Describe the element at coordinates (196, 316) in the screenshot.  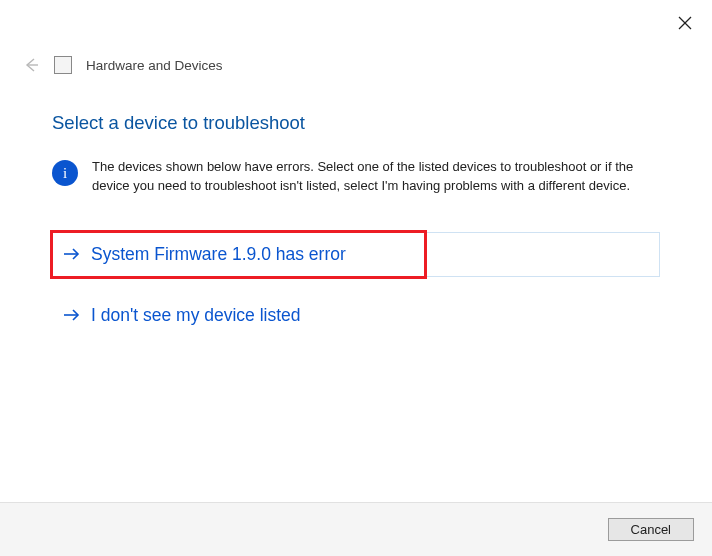
I see `option-label: I don't see my device listed` at that location.